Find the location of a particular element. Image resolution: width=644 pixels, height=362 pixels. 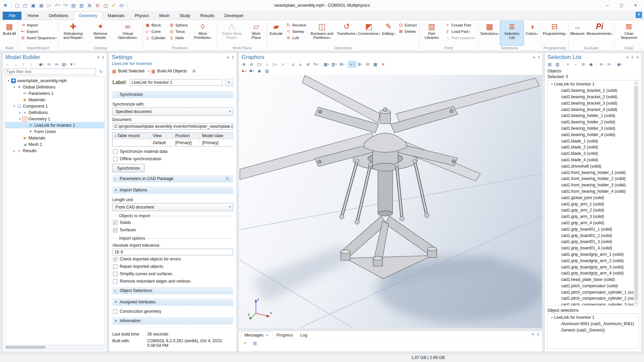

list-item: cad1.grip_boardgrip_arm_4 (solid) is located at coordinates (593, 274).